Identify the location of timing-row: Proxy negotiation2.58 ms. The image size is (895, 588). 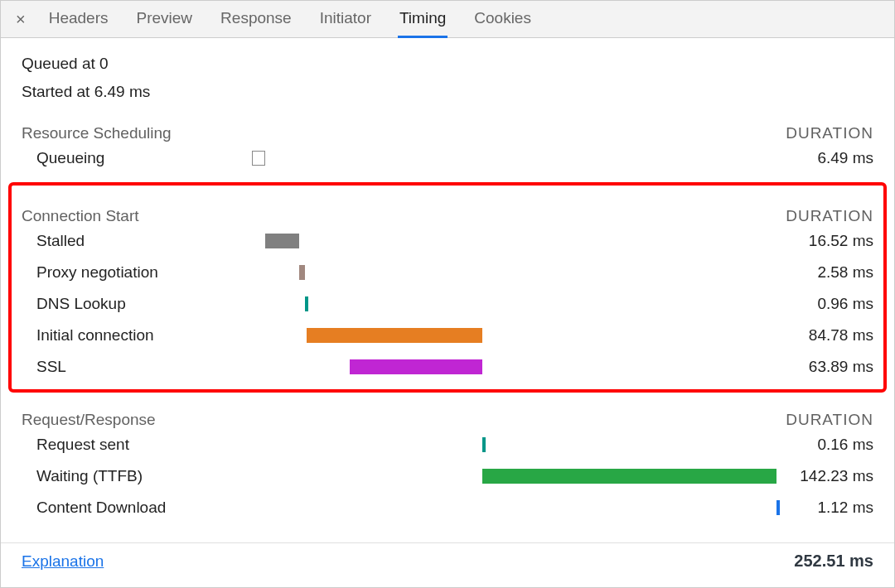
(448, 272).